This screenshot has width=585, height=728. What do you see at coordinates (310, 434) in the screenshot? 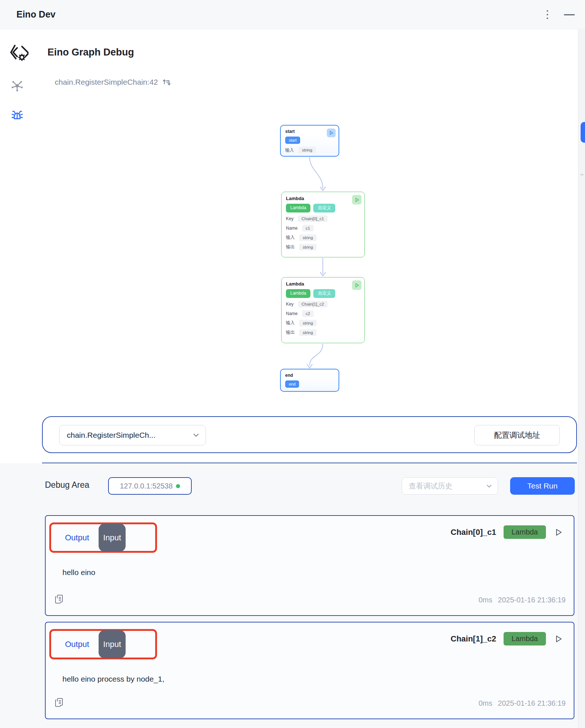
I see `graph-selector-panel: chain.RegisterSimpleCh... 配置调试地址` at bounding box center [310, 434].